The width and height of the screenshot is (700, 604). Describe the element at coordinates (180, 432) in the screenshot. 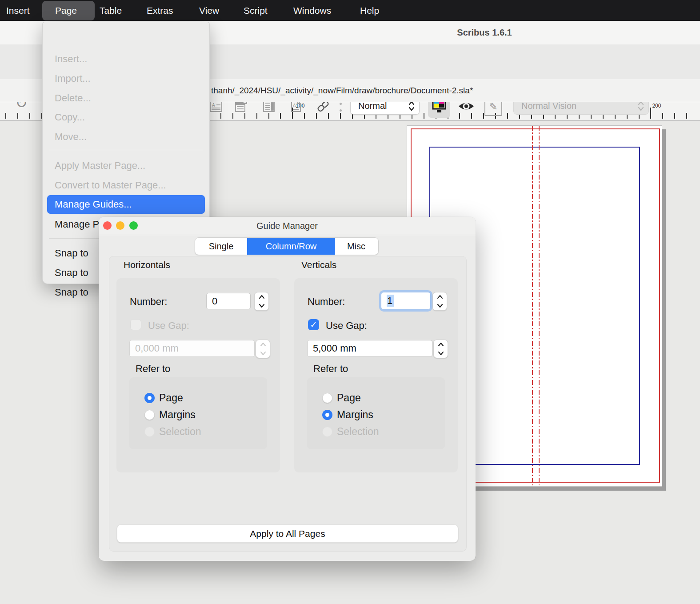

I see `h-radio-selection-label: Selection` at that location.